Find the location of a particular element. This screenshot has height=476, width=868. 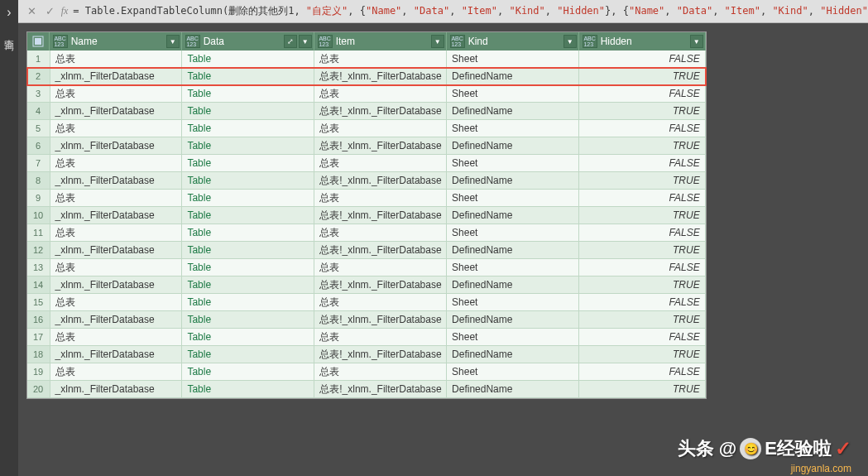

table-row: 1总表Table总表SheetFALSE is located at coordinates (367, 60).